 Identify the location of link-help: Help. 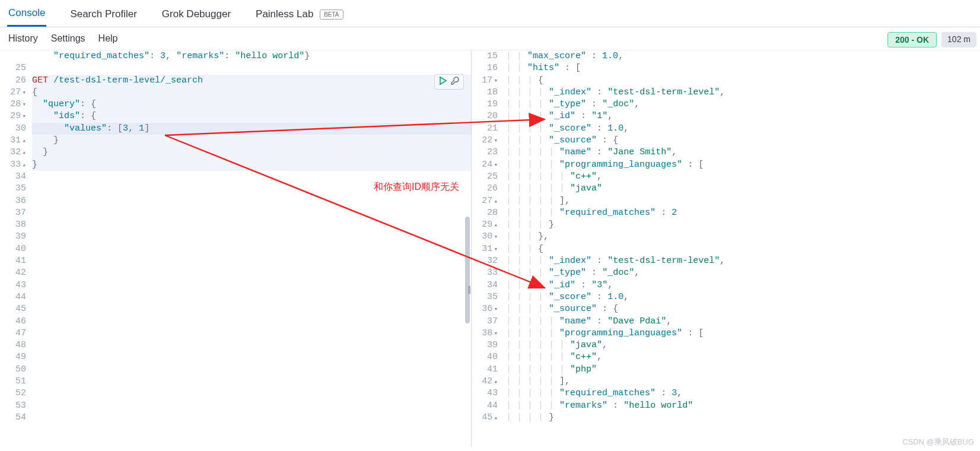
(108, 39).